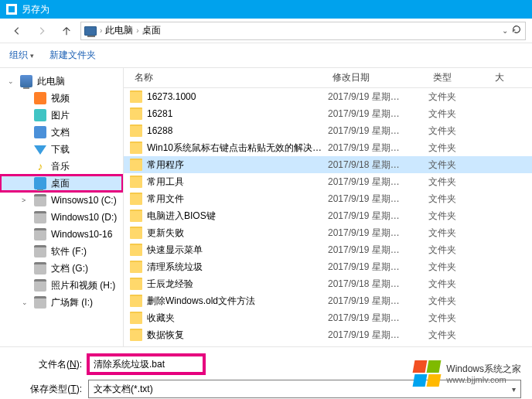 The height and width of the screenshot is (399, 532). What do you see at coordinates (328, 233) in the screenshot?
I see `file-row: 更新失败2017/9/19 星期…文件夹` at bounding box center [328, 233].